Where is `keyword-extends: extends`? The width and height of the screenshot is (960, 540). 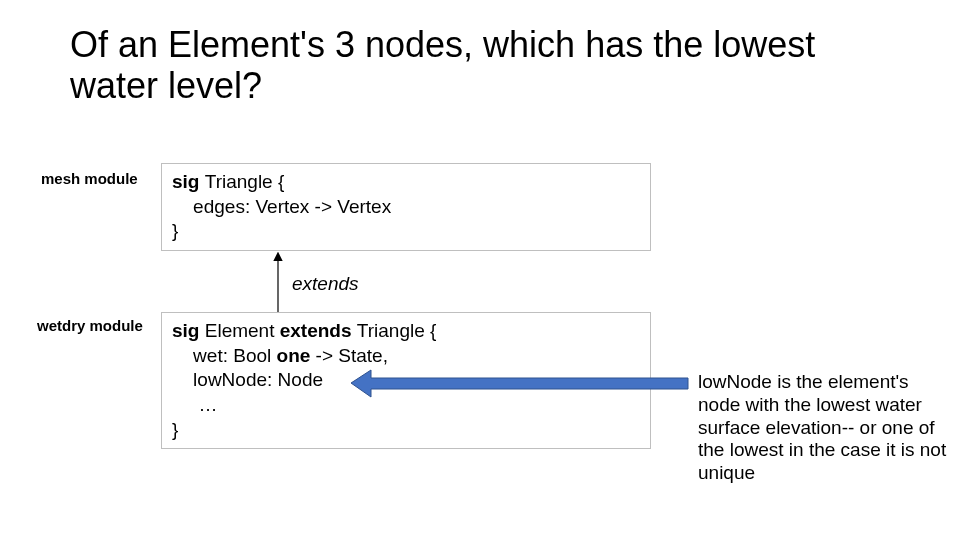 keyword-extends: extends is located at coordinates (318, 330).